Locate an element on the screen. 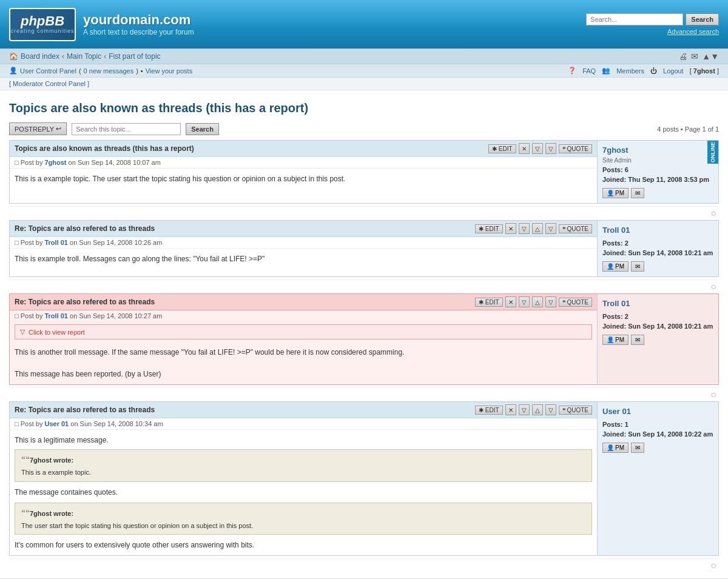  breadcrumb-main-topic: Main Topic is located at coordinates (84, 56).